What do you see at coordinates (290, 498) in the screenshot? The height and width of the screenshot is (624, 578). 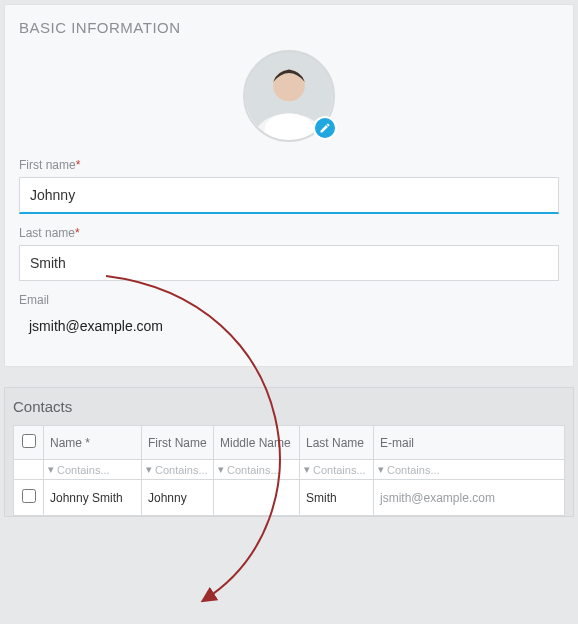 I see `table-row: Johnny Smith Johnny Smith jsmith@example…` at bounding box center [290, 498].